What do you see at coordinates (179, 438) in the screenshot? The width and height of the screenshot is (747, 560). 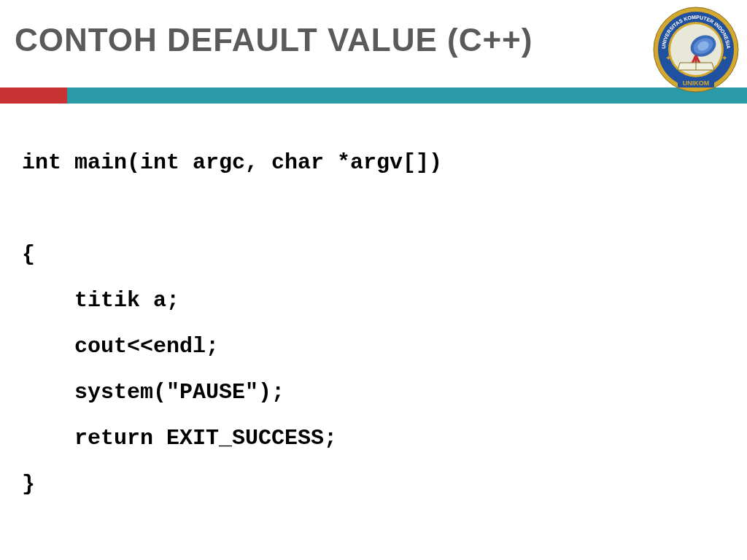 I see `code-line-6: return EXIT_SUCCESS;` at bounding box center [179, 438].